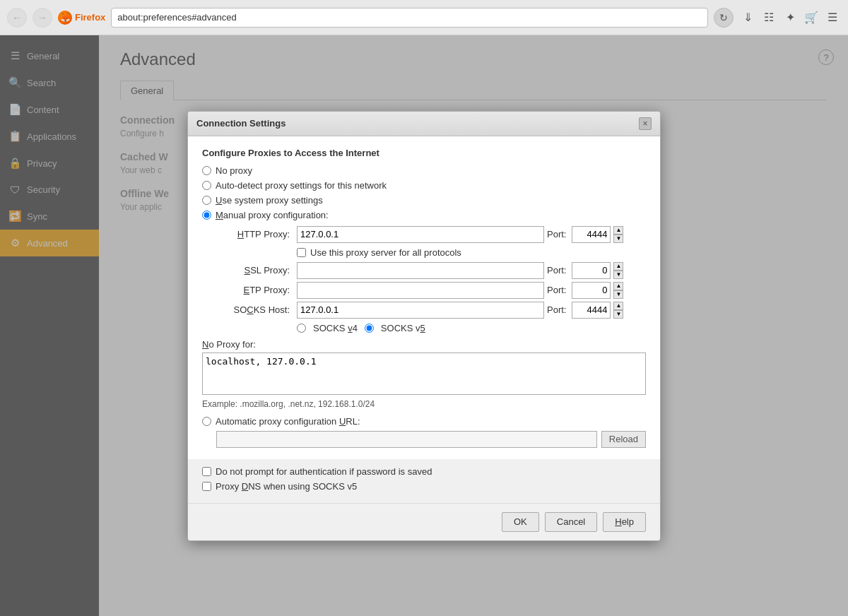 This screenshot has width=848, height=616. What do you see at coordinates (301, 185) in the screenshot?
I see `auto-detect-label: Auto-detect proxy settings for this netw…` at bounding box center [301, 185].